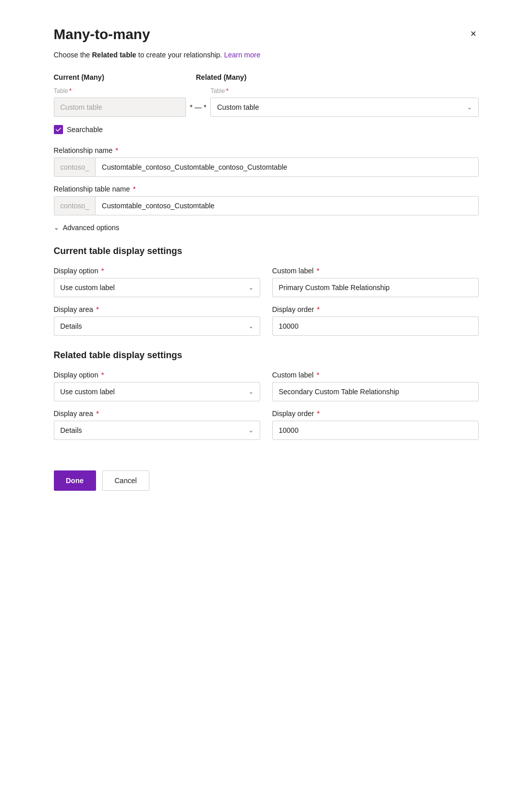 Image resolution: width=532 pixels, height=791 pixels. I want to click on done-button: Done, so click(75, 481).